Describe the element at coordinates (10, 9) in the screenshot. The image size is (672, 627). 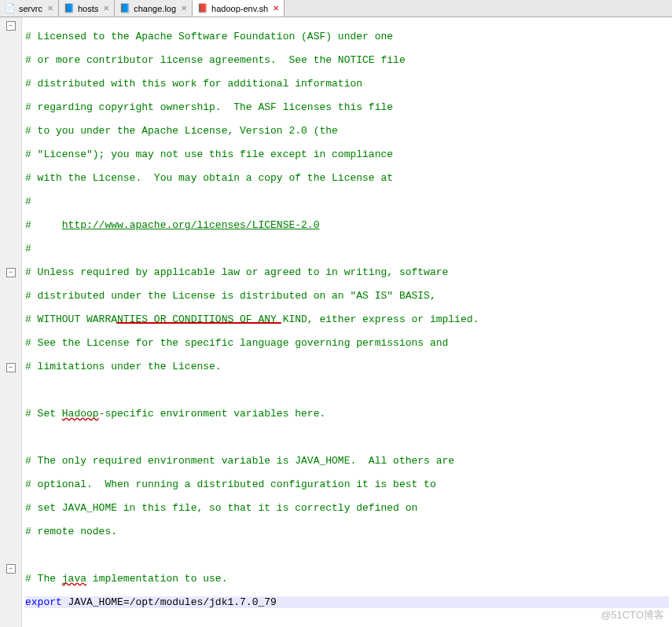
I see `file-icon: 📄` at that location.